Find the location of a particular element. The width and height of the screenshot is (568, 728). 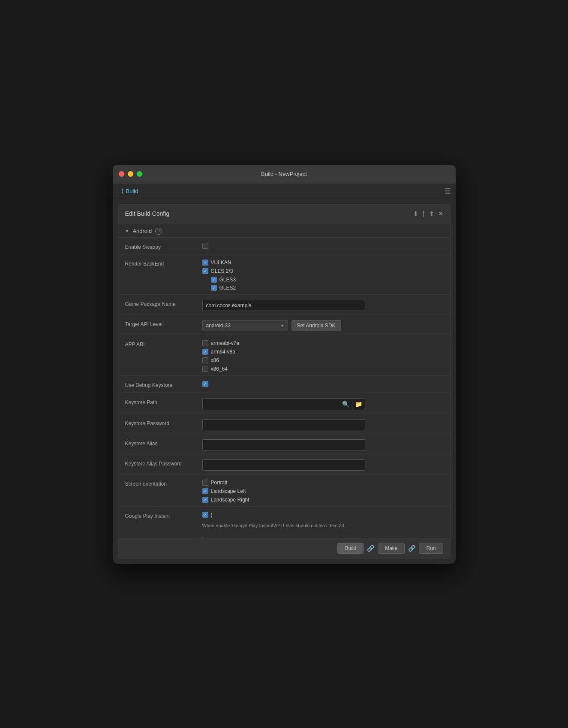

google-play-instant-row: Google Play Instant ( When enable 'Googl… is located at coordinates (284, 522).